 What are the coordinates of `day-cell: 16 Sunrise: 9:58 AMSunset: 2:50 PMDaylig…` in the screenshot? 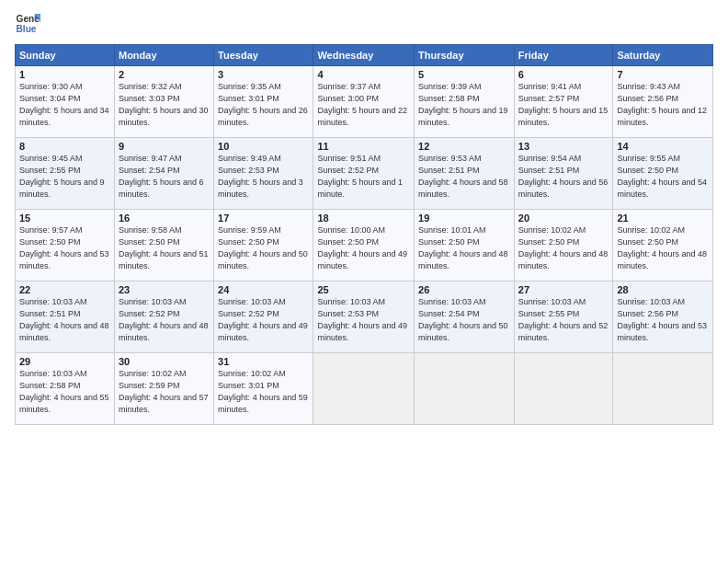 It's located at (164, 246).